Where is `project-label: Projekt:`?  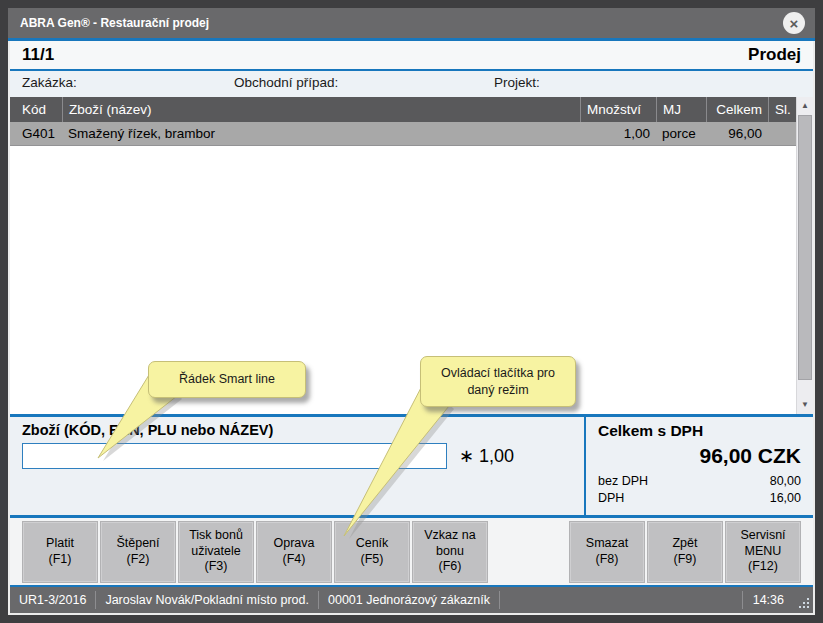 project-label: Projekt: is located at coordinates (517, 82).